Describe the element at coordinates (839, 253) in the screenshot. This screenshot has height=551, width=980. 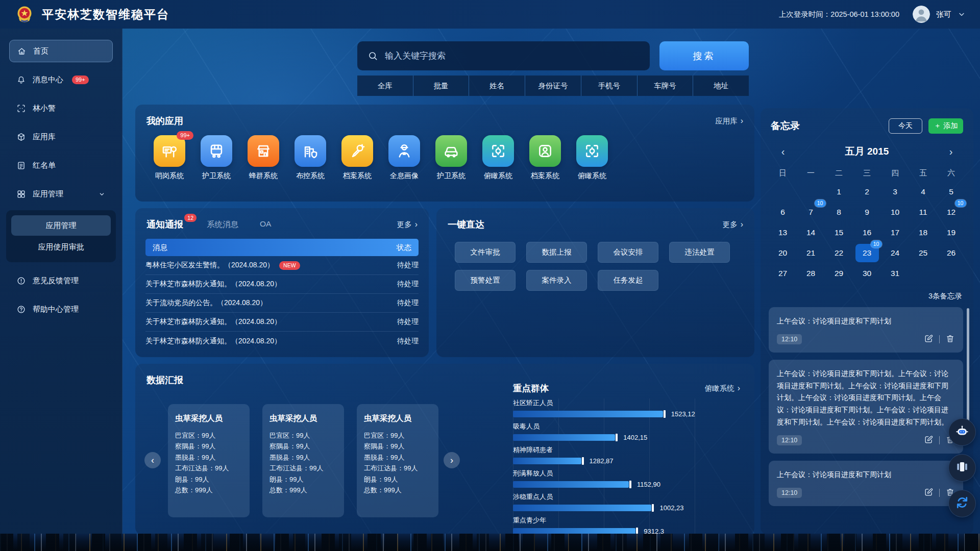
I see `calendar-day-22: 22` at that location.